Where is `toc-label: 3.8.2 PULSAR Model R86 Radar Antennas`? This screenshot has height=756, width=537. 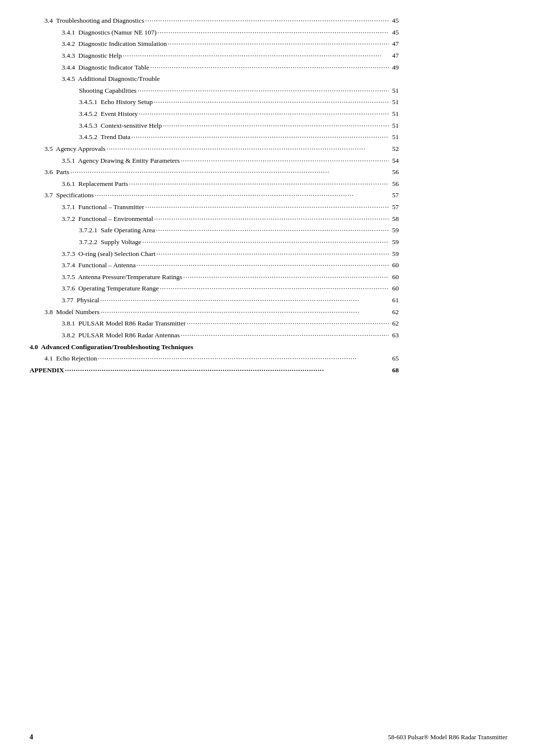
toc-label: 3.8.2 PULSAR Model R86 Radar Antennas is located at coordinates (120, 335).